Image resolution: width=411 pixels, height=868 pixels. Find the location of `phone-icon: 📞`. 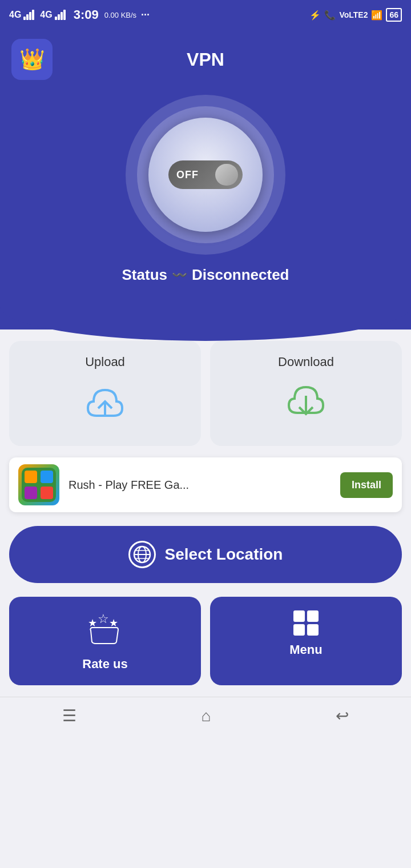

phone-icon: 📞 is located at coordinates (330, 15).